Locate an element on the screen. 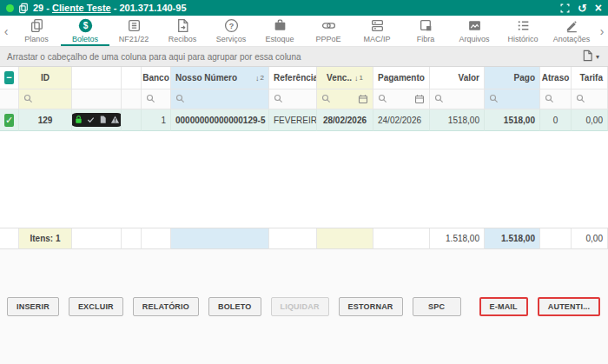 This screenshot has width=608, height=364. tabs-scroll-right-chevron-icon: › is located at coordinates (602, 31).